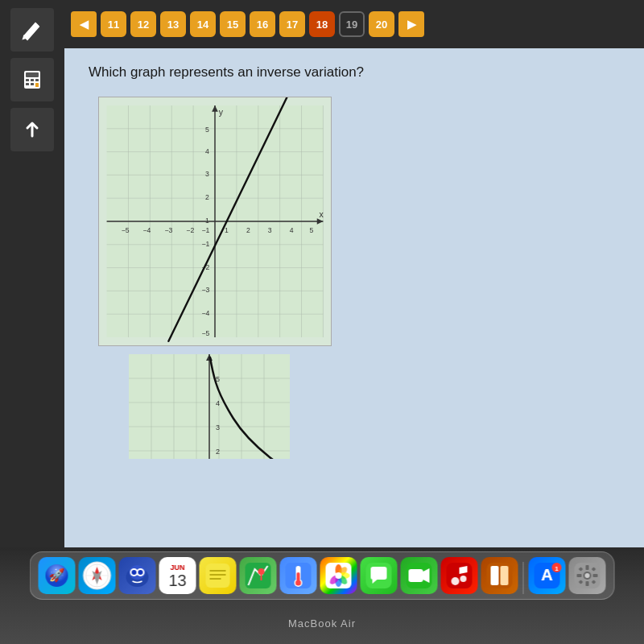 This screenshot has width=644, height=644. I want to click on dock-thermometer, so click(299, 576).